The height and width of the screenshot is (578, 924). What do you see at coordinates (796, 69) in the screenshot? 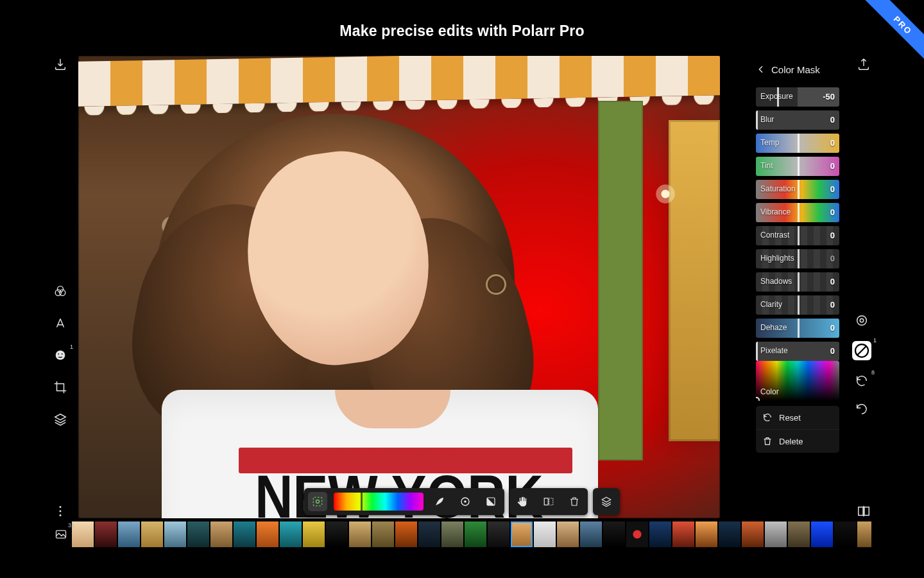
I see `panel-title: Color Mask` at bounding box center [796, 69].